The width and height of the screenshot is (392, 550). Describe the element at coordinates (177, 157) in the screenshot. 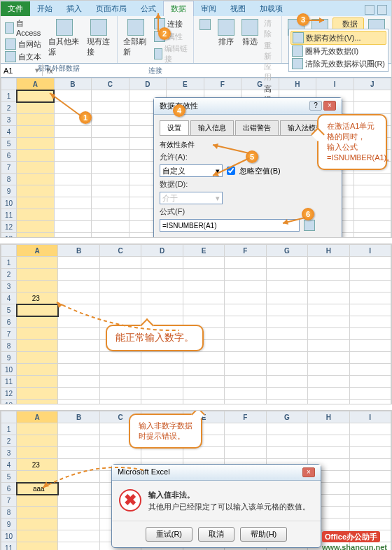

I see `allow-label: 允许(A):` at that location.